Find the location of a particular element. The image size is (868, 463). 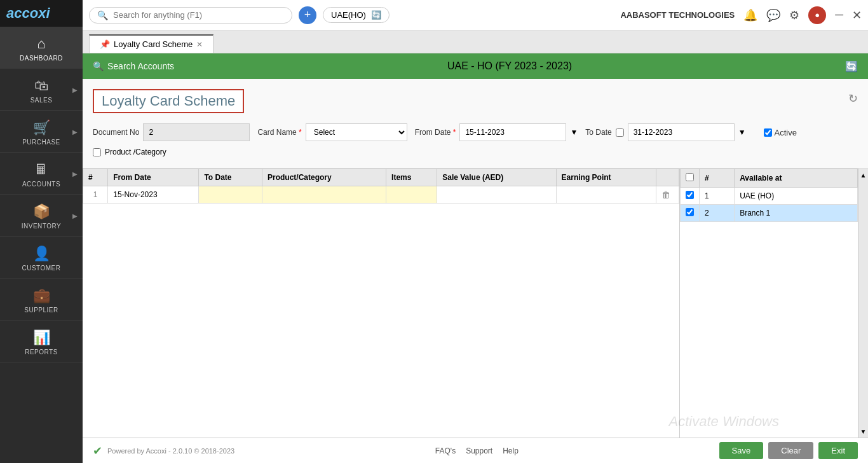

save-button: Save is located at coordinates (742, 450).